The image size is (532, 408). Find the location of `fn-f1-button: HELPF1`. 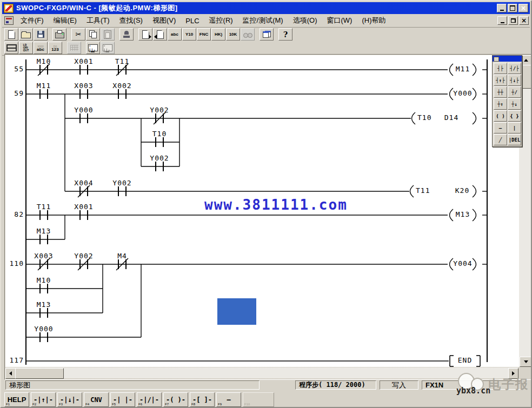

fn-f1-button: HELPF1 is located at coordinates (17, 400).